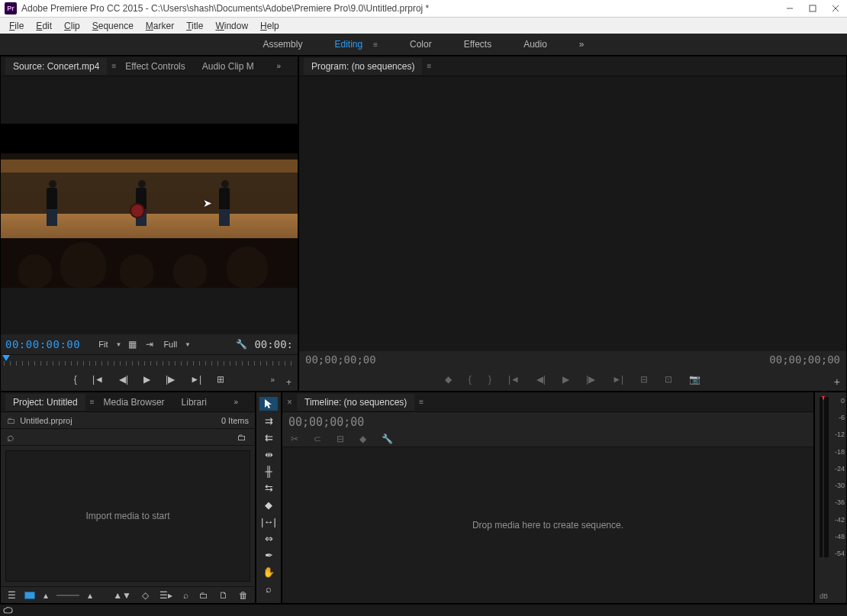  What do you see at coordinates (478, 44) in the screenshot?
I see `workspace-effects: Effects` at bounding box center [478, 44].